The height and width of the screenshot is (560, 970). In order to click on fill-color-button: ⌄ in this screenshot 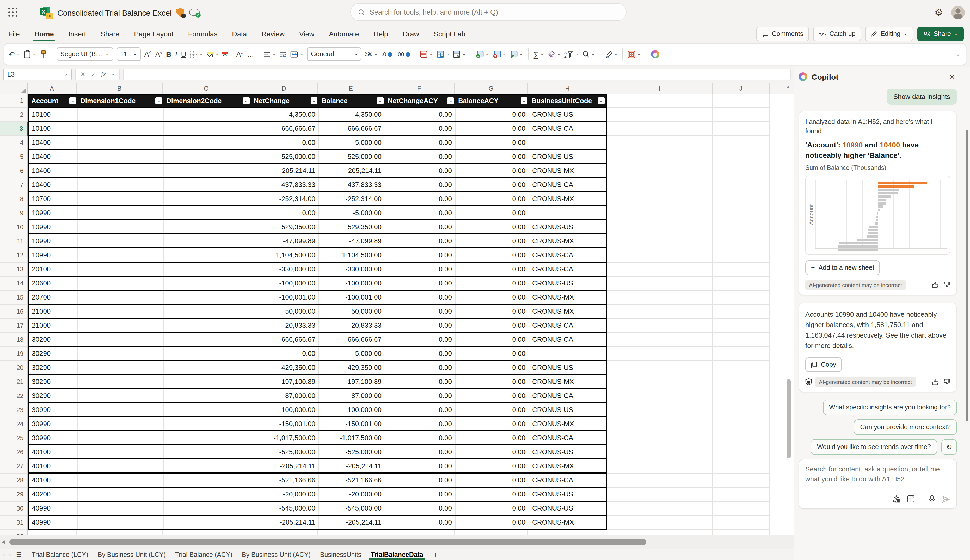, I will do `click(213, 54)`.